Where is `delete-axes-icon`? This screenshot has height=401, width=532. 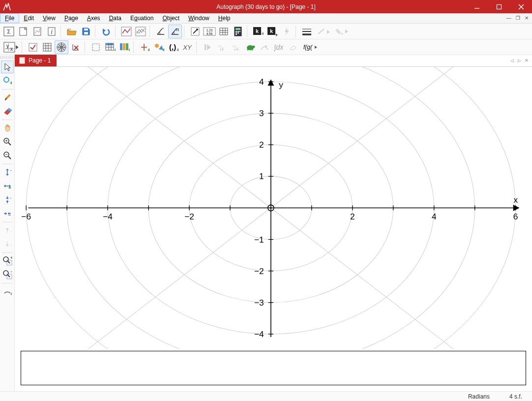
delete-axes-icon is located at coordinates (76, 47).